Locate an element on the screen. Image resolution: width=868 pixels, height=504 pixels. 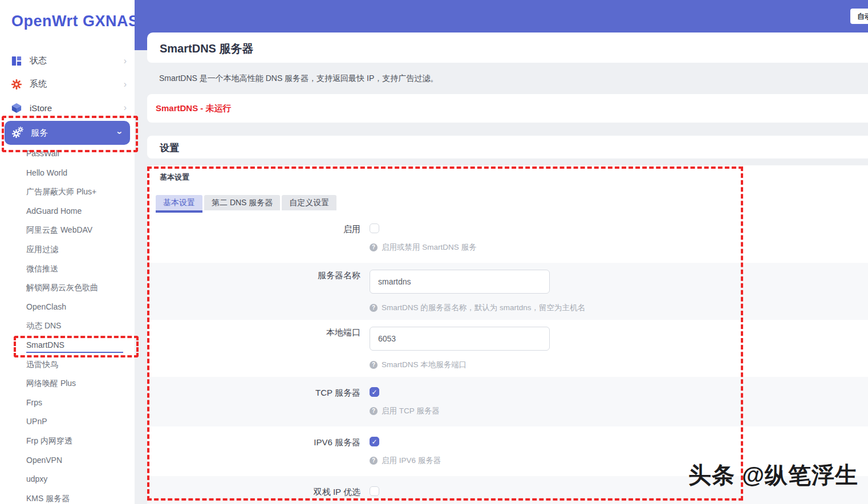
form-row: 启用?启用或禁用 SmartDNS 服务 is located at coordinates (508, 238).